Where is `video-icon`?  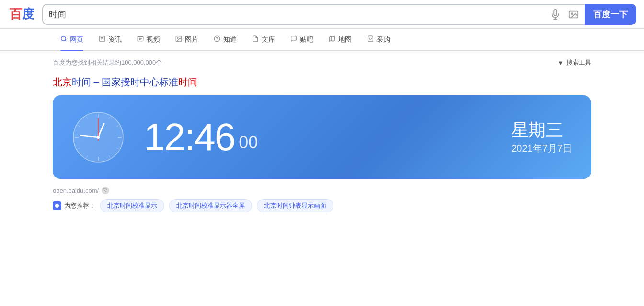 video-icon is located at coordinates (140, 39).